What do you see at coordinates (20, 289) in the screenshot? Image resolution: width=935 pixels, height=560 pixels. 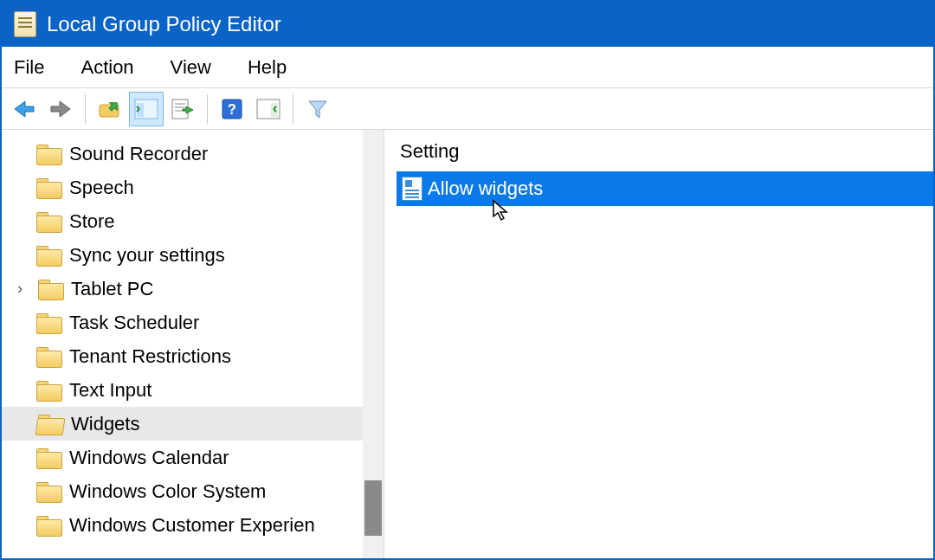 I see `chevron-right-icon: ›` at bounding box center [20, 289].